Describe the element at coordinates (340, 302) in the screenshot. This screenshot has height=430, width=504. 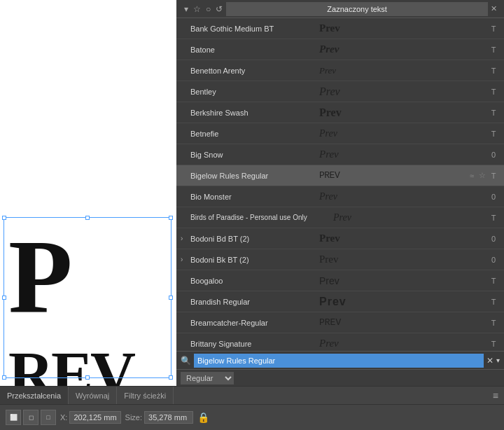
I see `font-row-brandish: Brandish Regular Prev T` at that location.